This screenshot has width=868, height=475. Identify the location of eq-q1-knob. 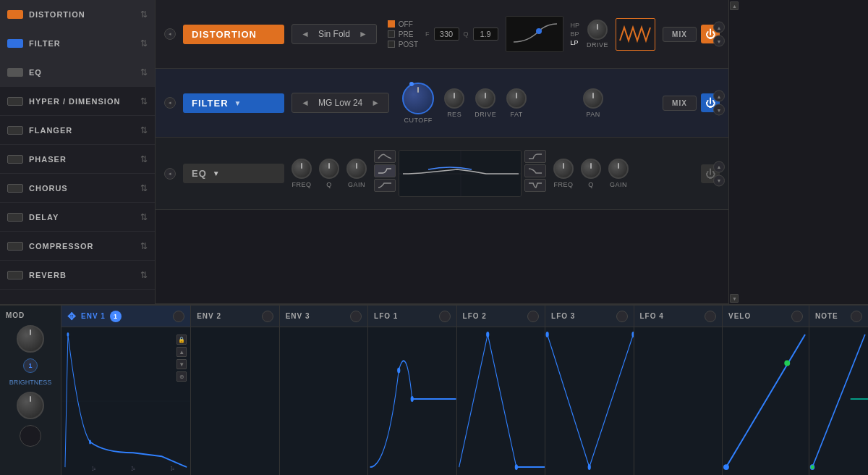
(329, 169).